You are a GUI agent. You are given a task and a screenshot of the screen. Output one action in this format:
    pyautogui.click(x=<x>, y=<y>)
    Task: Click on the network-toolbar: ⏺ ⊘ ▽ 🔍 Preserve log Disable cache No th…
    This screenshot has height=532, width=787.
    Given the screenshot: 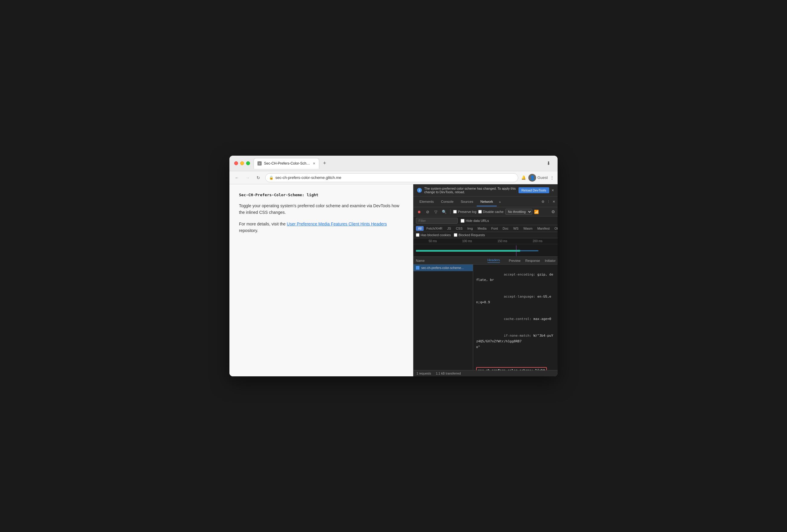 What is the action you would take?
    pyautogui.click(x=486, y=212)
    